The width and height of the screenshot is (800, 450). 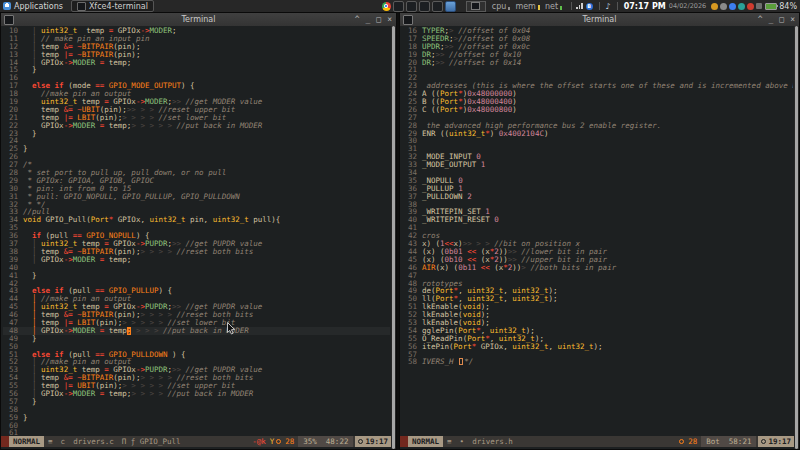 I want to click on code-line: 56 │ GPIOx->MODER = temp;> > > > //put b…, so click(x=196, y=394).